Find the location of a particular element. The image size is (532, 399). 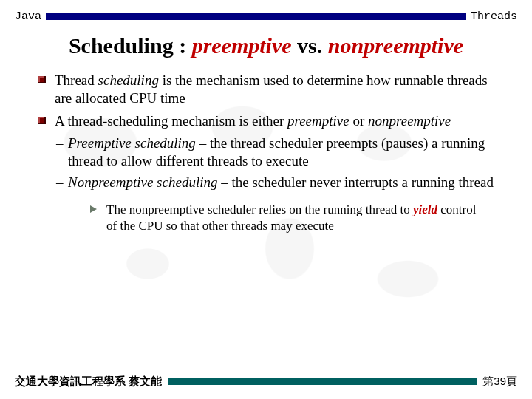

sub-bullet-1: –Preemptive scheduling – the thread sche… is located at coordinates (281, 152).